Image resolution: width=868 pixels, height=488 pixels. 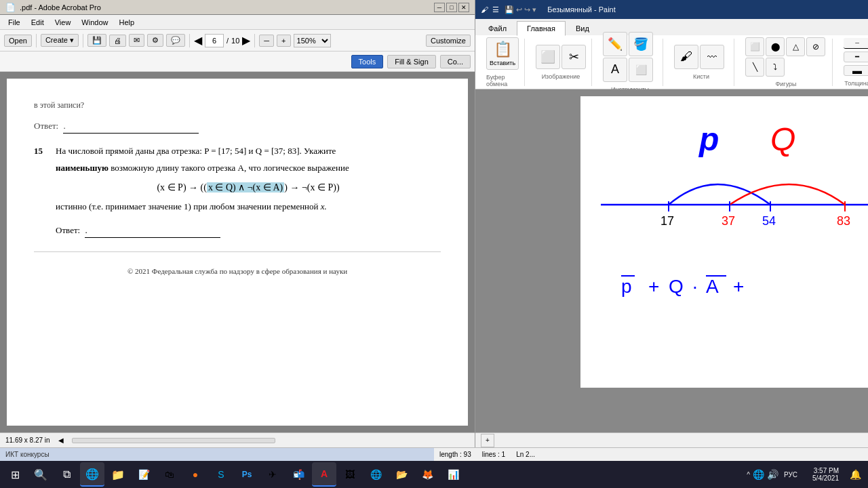 What do you see at coordinates (66, 474) in the screenshot?
I see `task-view-button: ⧉` at bounding box center [66, 474].